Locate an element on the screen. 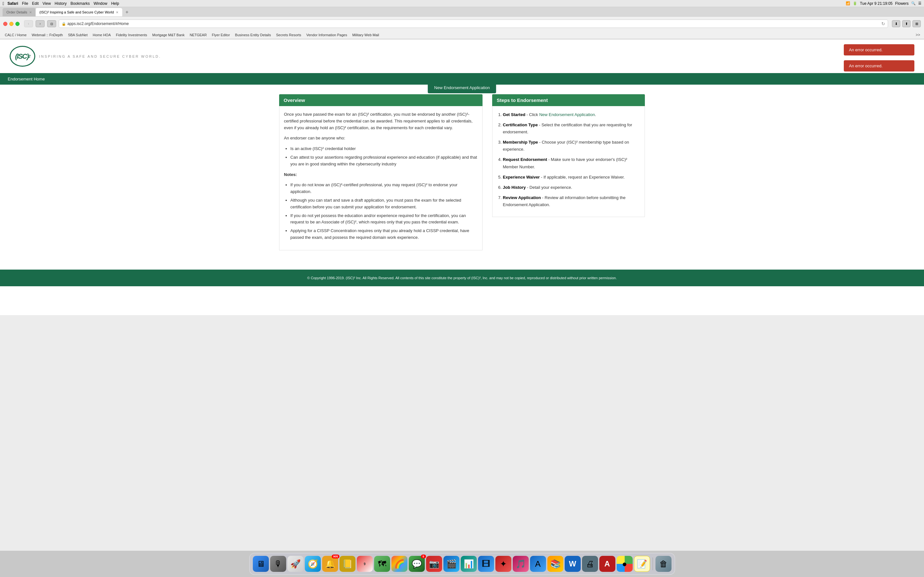 This screenshot has width=924, height=577. step-5: Experience Waiver - If applicable, reque… is located at coordinates (571, 177).